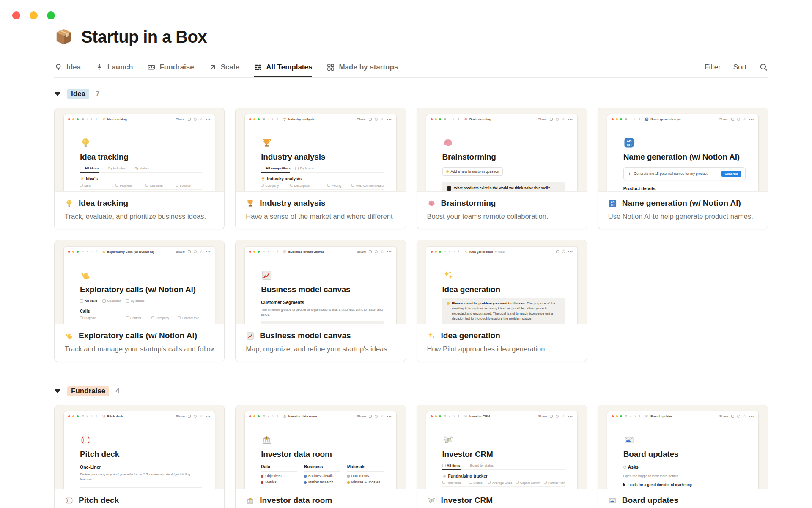  Describe the element at coordinates (140, 203) in the screenshot. I see `card-title-row: Idea tracking` at that location.